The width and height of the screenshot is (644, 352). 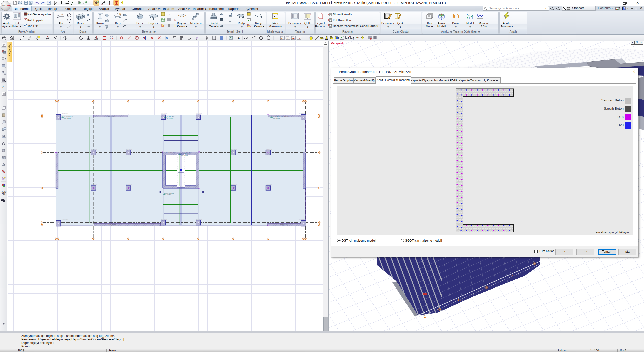 What do you see at coordinates (111, 116) in the screenshot?
I see `svg-text: P02 (25/50)` at bounding box center [111, 116].